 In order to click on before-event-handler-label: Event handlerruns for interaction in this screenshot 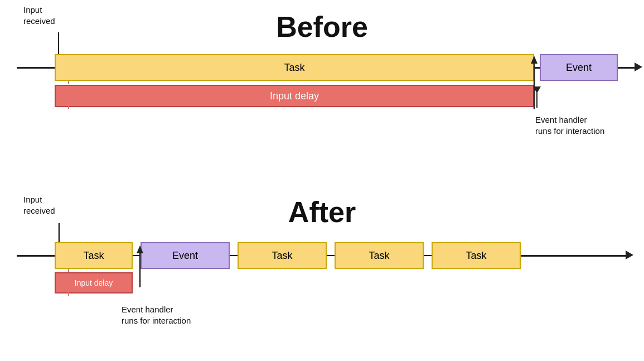, I will do `click(570, 125)`.